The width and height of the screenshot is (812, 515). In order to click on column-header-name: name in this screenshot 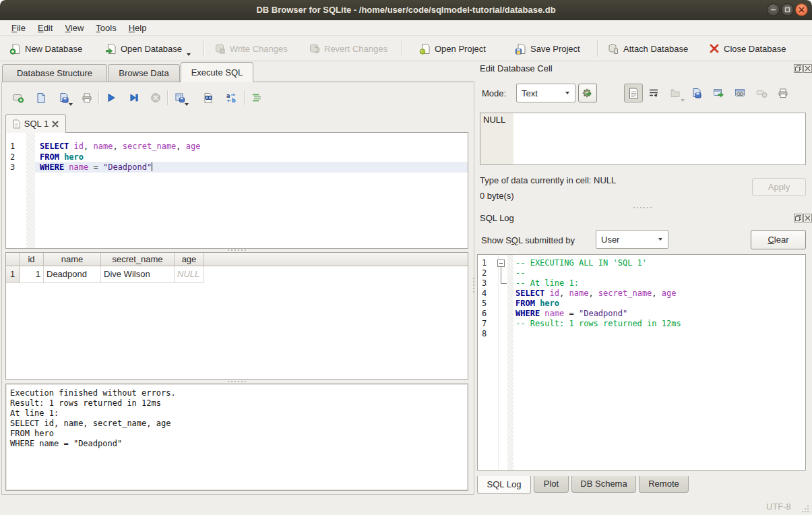, I will do `click(73, 260)`.